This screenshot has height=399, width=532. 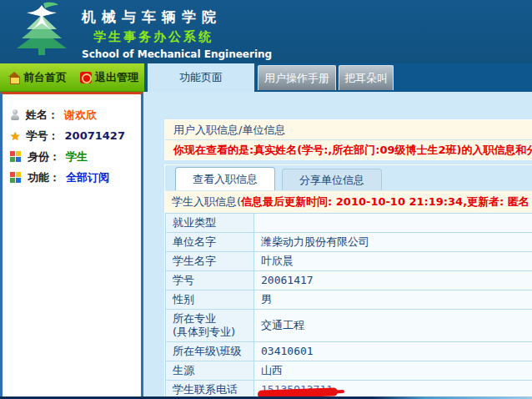 What do you see at coordinates (332, 179) in the screenshot?
I see `tab-share-company-info: 分享单位信息` at bounding box center [332, 179].